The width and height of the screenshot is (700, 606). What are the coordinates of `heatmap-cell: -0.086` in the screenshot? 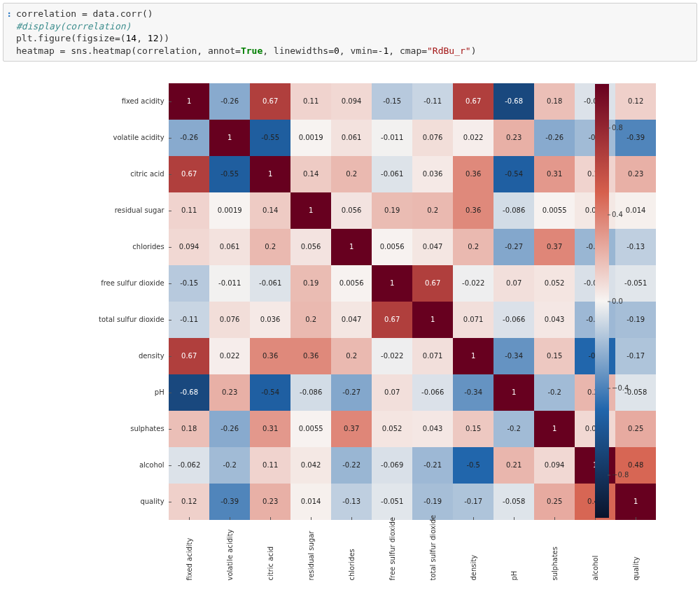 It's located at (514, 211).